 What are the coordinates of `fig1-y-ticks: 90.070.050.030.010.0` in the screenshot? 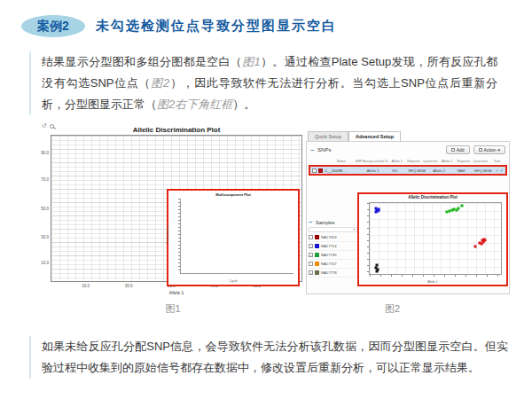 It's located at (44, 208).